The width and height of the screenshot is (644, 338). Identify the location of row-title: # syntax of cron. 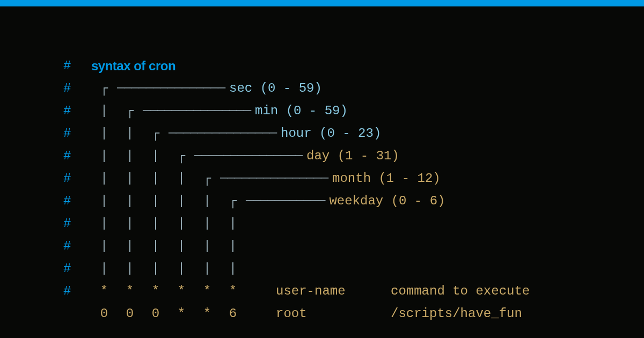
(354, 66).